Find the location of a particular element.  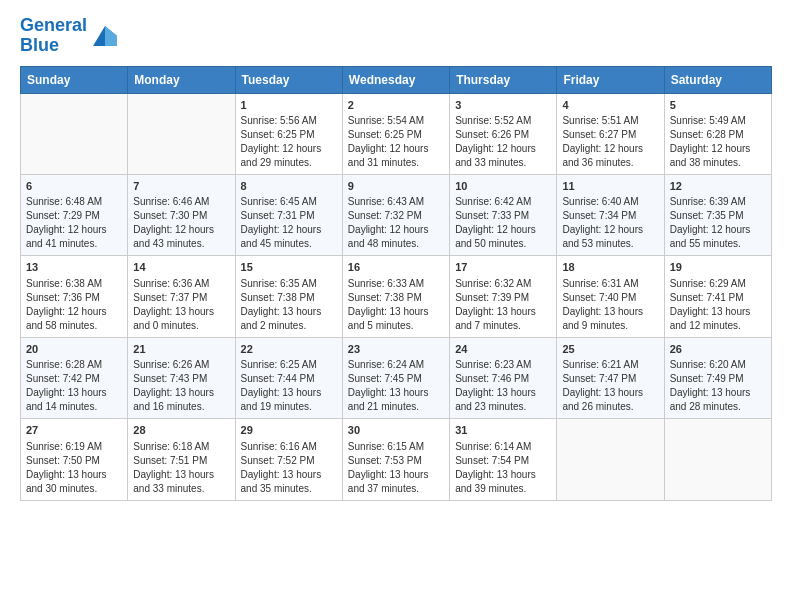

day-number: 11 is located at coordinates (610, 186).